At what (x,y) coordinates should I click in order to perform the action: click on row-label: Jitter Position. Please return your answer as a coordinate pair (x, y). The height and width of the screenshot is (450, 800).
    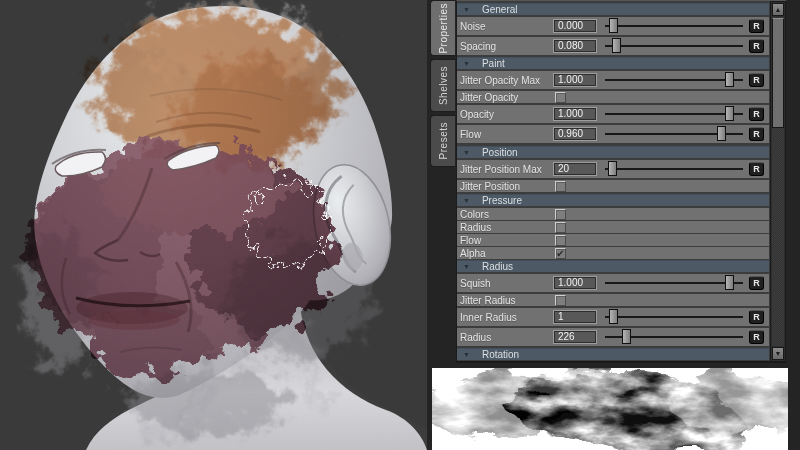
    Looking at the image, I should click on (505, 186).